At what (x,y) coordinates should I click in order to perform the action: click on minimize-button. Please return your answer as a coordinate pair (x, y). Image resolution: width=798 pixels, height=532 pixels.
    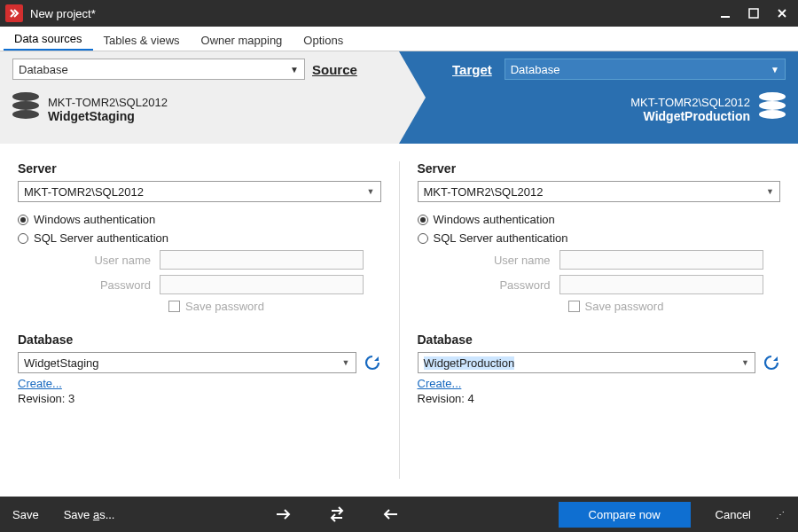
    Looking at the image, I should click on (725, 13).